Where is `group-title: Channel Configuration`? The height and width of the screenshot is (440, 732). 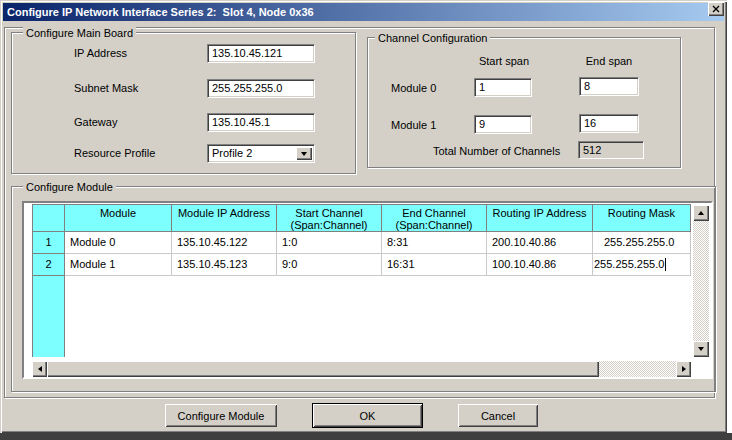
group-title: Channel Configuration is located at coordinates (432, 38).